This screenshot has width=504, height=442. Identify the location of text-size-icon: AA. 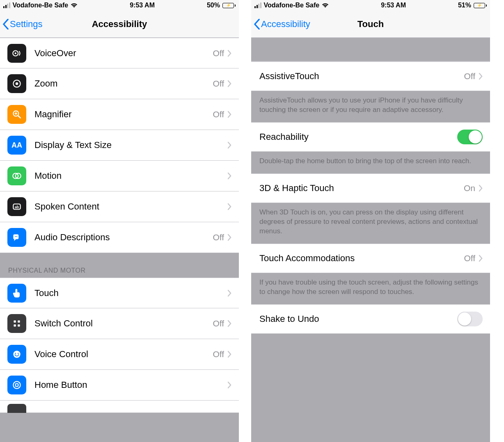
(17, 145).